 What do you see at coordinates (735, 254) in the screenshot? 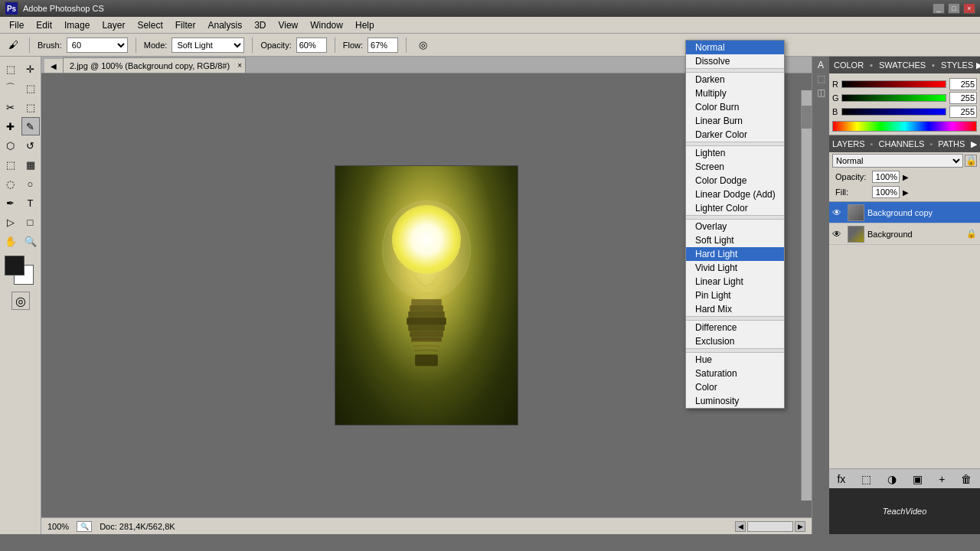
I see `blend-item-hard-light: Hard Light` at bounding box center [735, 254].